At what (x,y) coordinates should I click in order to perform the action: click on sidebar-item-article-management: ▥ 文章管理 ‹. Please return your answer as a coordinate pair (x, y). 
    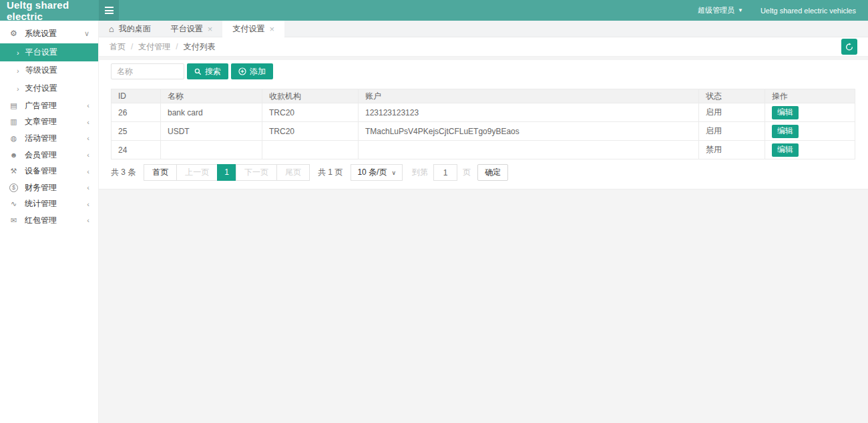
    Looking at the image, I should click on (49, 123).